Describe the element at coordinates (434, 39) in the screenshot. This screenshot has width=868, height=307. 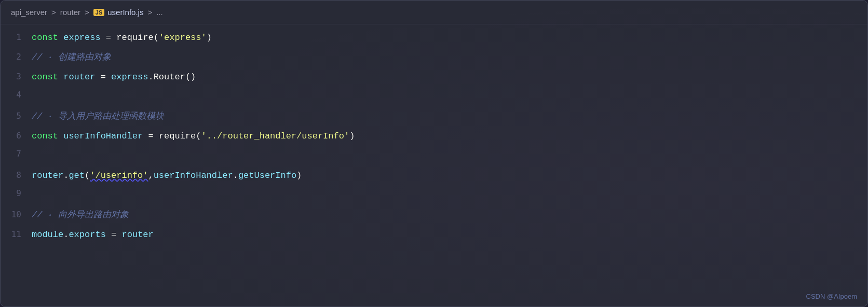
I see `table-row: 1const express = require('express')` at that location.